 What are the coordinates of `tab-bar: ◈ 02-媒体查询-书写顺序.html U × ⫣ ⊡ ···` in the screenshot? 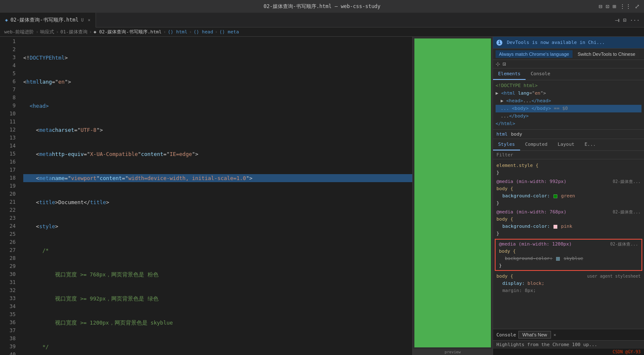 It's located at (322, 20).